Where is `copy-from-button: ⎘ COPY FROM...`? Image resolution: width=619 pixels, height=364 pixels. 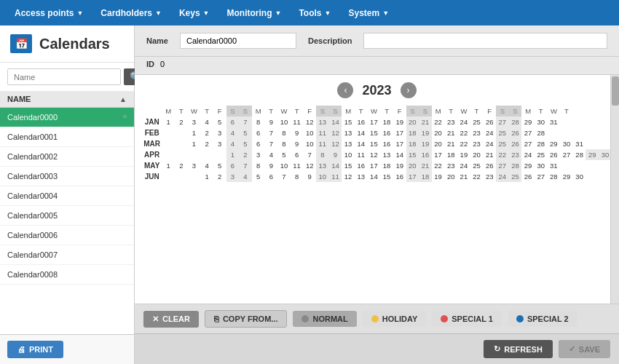 copy-from-button: ⎘ COPY FROM... is located at coordinates (246, 319).